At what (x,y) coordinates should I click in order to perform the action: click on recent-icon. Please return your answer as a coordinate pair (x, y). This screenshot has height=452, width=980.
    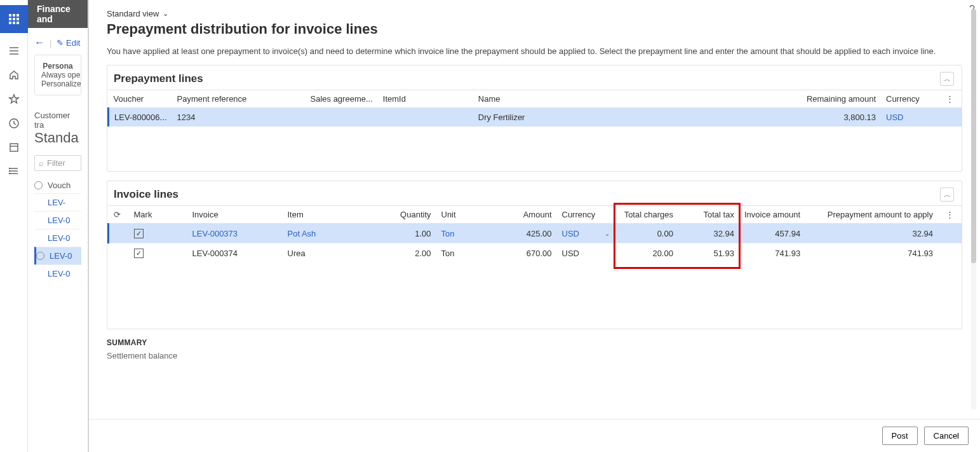
    Looking at the image, I should click on (14, 123).